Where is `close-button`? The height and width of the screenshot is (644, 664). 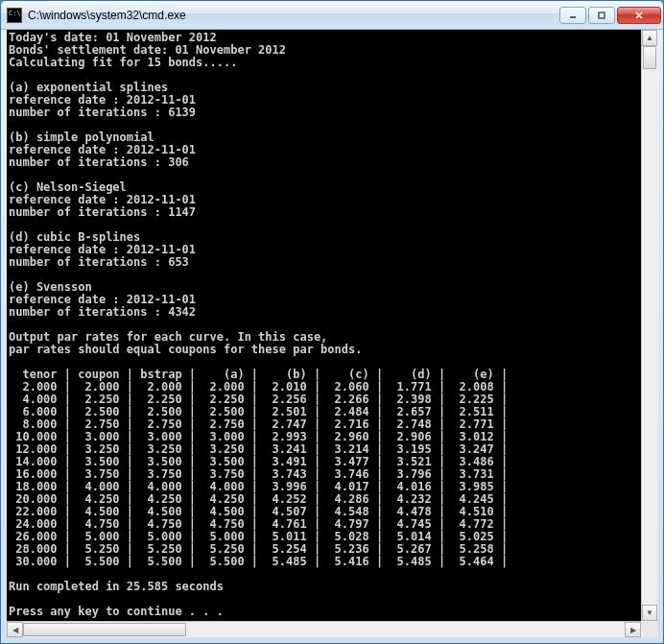
close-button is located at coordinates (639, 15).